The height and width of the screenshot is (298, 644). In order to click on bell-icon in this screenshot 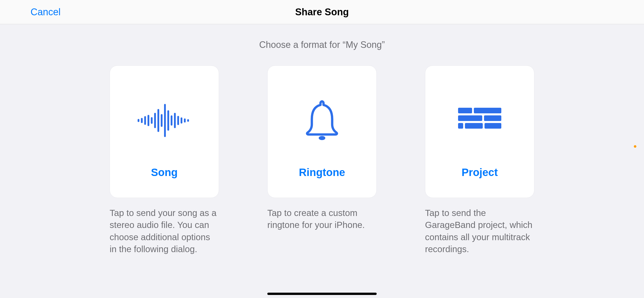, I will do `click(322, 120)`.